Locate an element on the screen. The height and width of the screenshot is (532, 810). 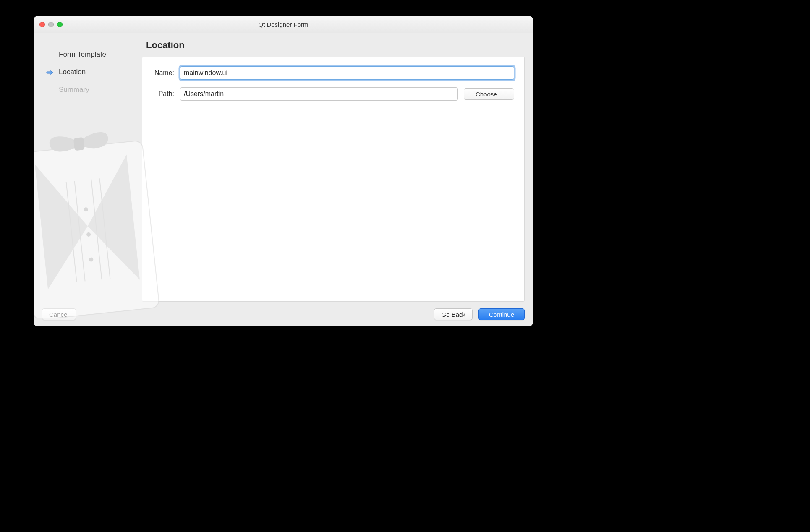
minimize-icon is located at coordinates (51, 24).